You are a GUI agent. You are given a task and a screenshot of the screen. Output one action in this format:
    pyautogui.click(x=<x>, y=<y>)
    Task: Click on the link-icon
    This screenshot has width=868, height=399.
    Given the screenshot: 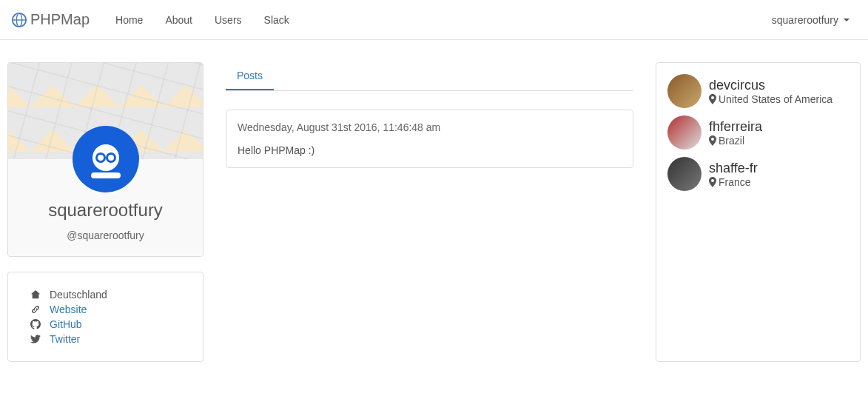 What is the action you would take?
    pyautogui.click(x=36, y=309)
    